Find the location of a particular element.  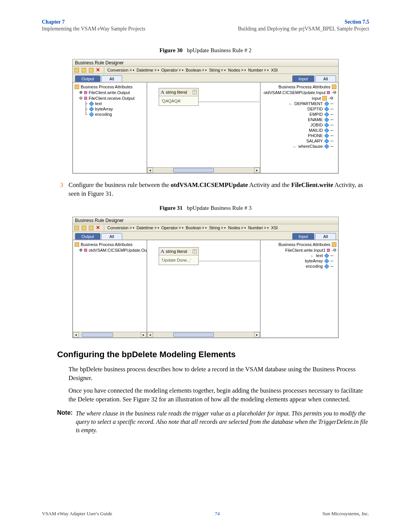

section-heading: Configuring the bpDelete Modeling Elemen… is located at coordinates (213, 355).